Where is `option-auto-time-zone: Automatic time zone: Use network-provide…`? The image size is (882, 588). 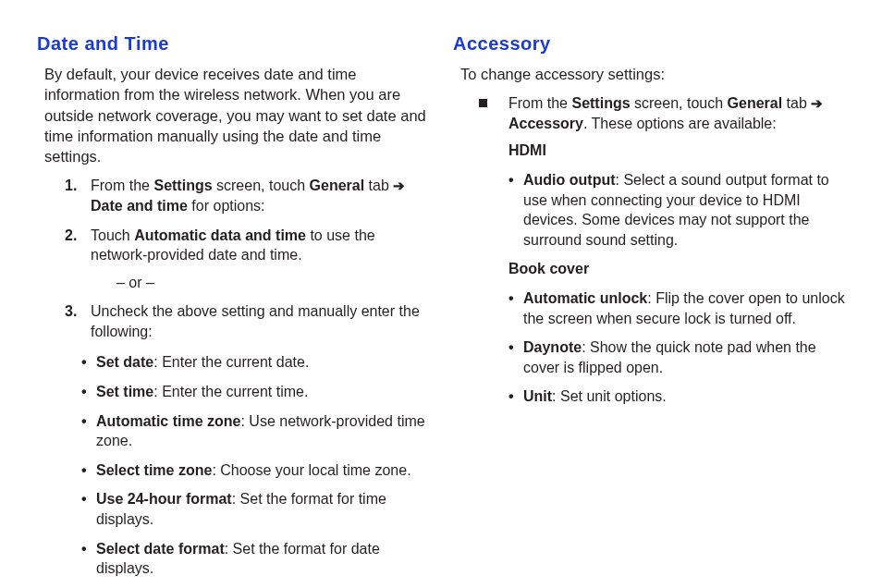 option-auto-time-zone: Automatic time zone: Use network-provide… is located at coordinates (255, 431).